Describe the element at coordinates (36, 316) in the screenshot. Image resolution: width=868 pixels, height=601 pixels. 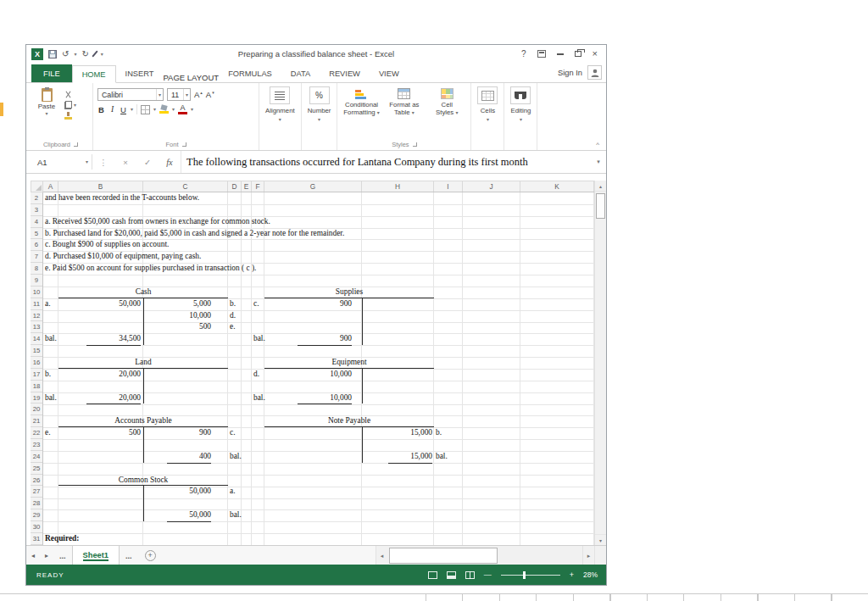
I see `row-header-12: 12` at that location.